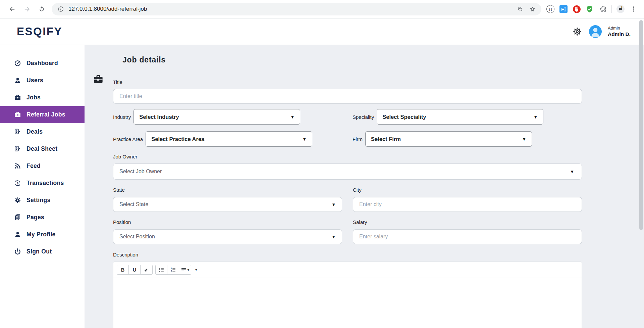  Describe the element at coordinates (290, 9) in the screenshot. I see `url-text: 127.0.0.1:8000/add-referral-job` at that location.